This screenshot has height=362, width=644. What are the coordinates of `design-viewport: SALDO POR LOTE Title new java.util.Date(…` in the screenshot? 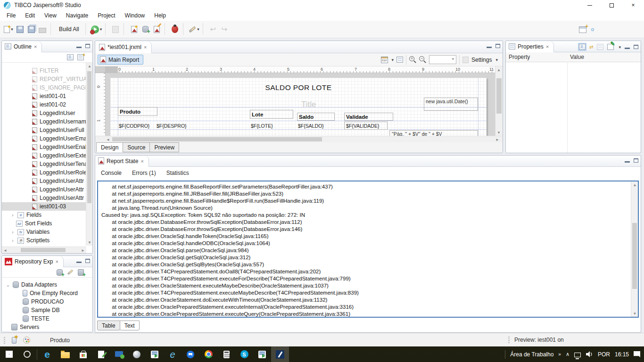 It's located at (300, 105).